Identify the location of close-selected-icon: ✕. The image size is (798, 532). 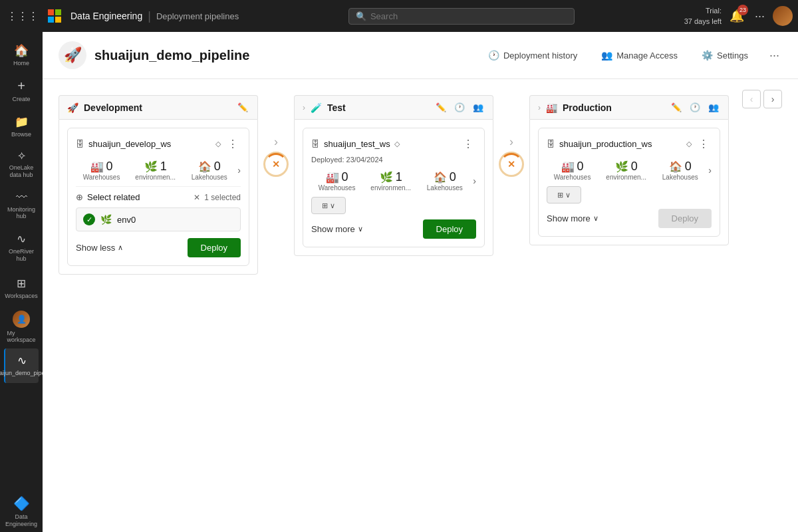
(197, 198).